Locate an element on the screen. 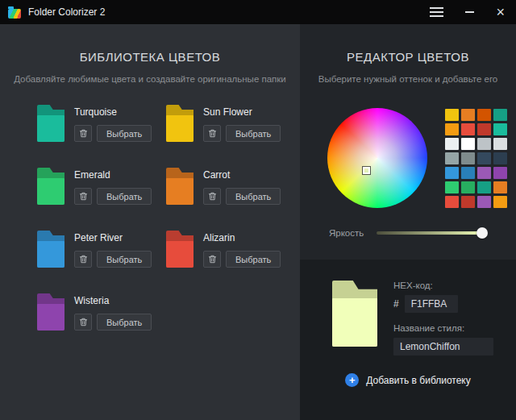  color-wheel-cursor is located at coordinates (366, 171).